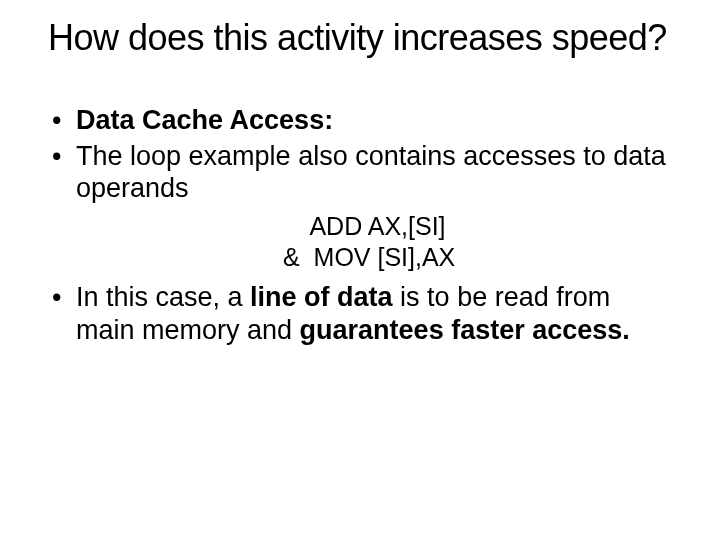 Image resolution: width=720 pixels, height=540 pixels. I want to click on code-line-add: ADD AX,[SI], so click(478, 226).